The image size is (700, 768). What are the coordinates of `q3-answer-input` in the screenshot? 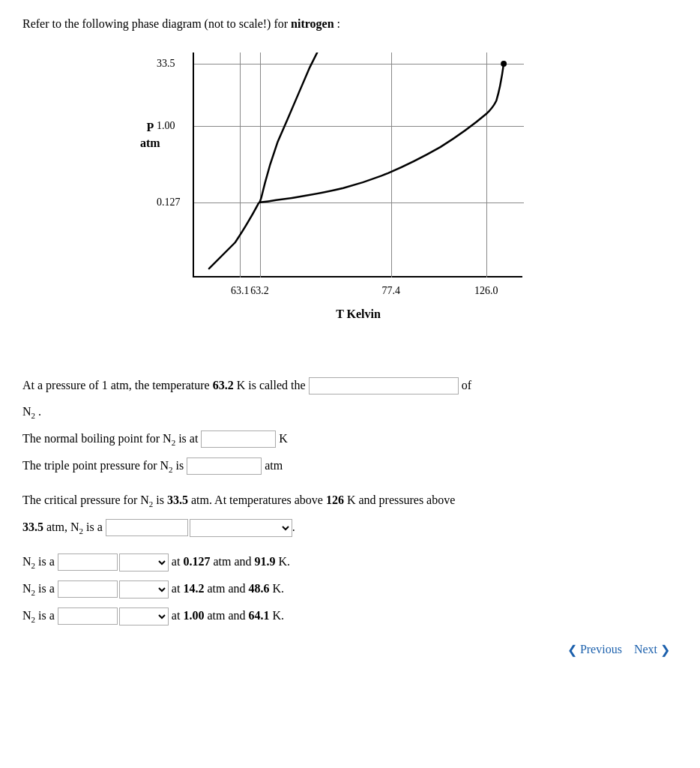 It's located at (224, 466).